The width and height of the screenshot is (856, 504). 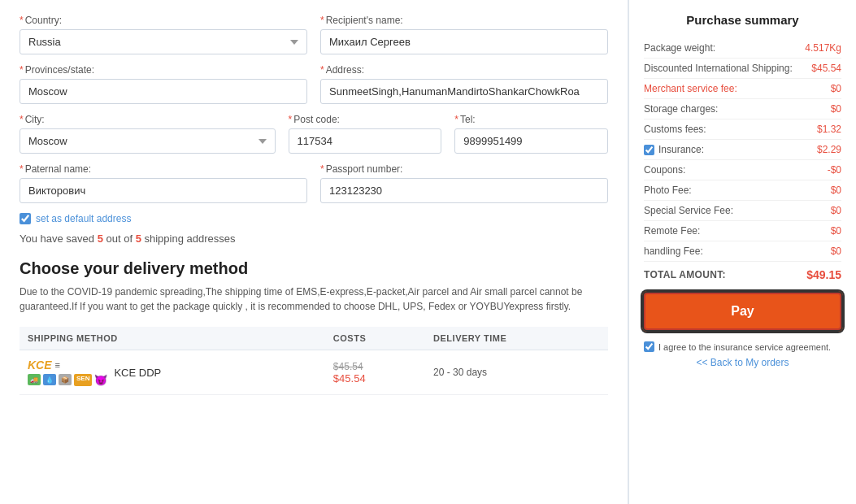 What do you see at coordinates (671, 231) in the screenshot?
I see `remote-label: Remote Fee:` at bounding box center [671, 231].